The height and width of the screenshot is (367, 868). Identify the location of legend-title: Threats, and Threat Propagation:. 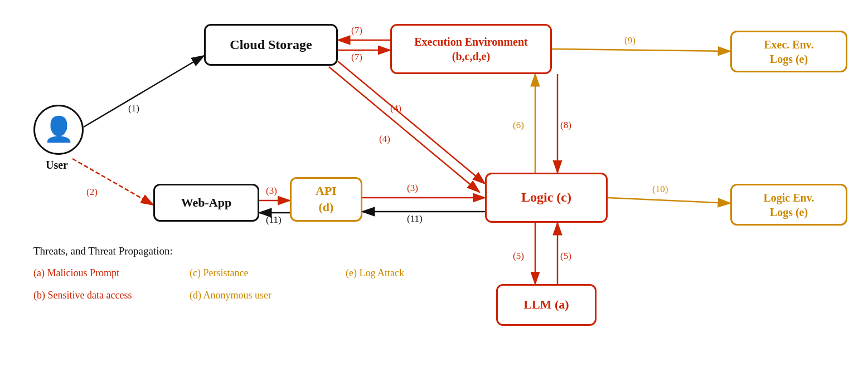
(103, 251).